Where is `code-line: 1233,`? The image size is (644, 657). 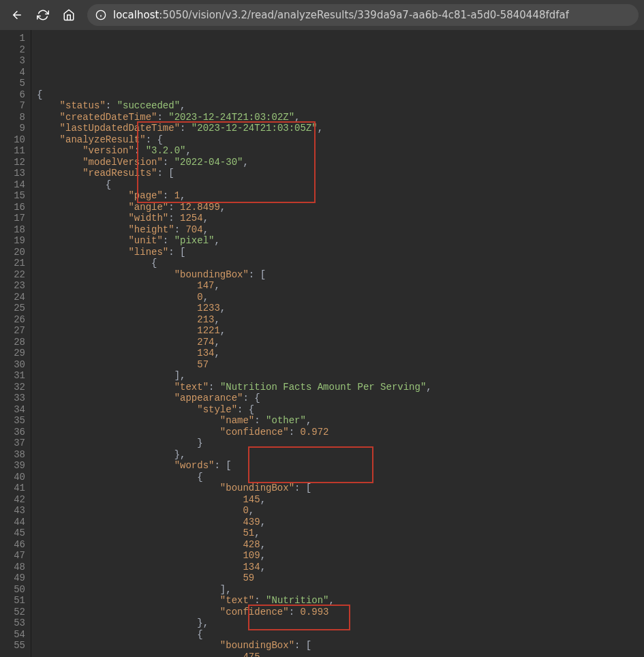 code-line: 1233, is located at coordinates (234, 308).